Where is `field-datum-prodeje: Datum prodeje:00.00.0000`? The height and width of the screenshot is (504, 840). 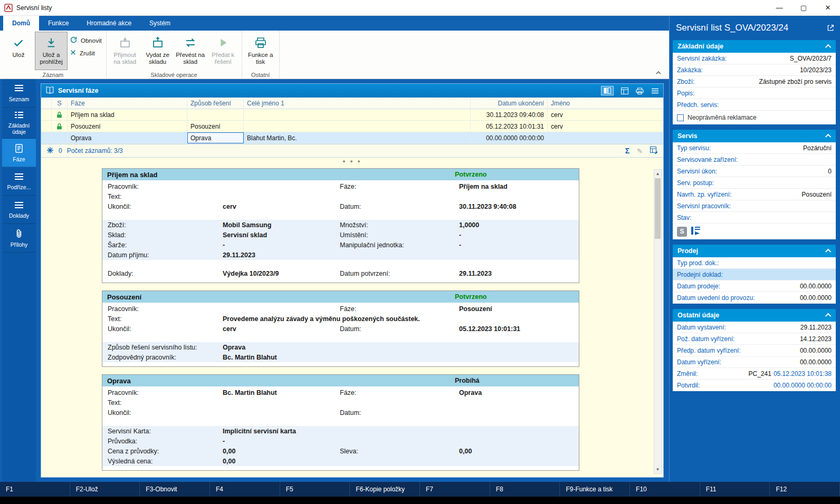 field-datum-prodeje: Datum prodeje:00.00.0000 is located at coordinates (755, 286).